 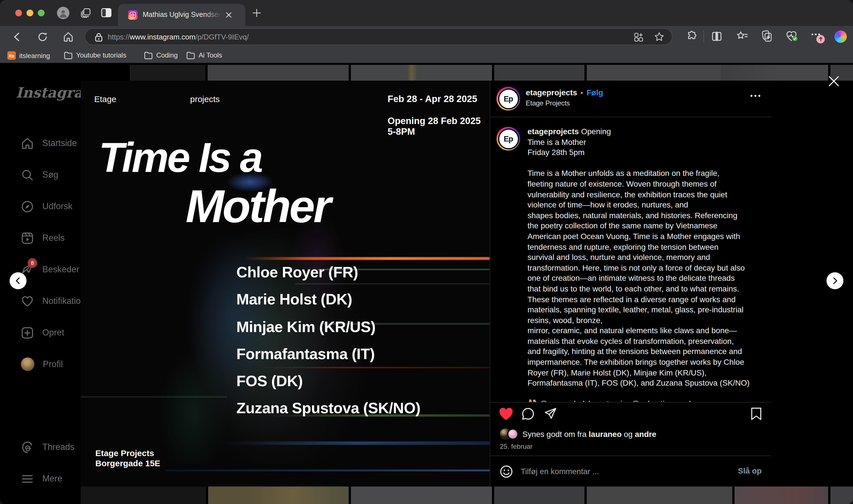 What do you see at coordinates (551, 414) in the screenshot?
I see `share-icon` at bounding box center [551, 414].